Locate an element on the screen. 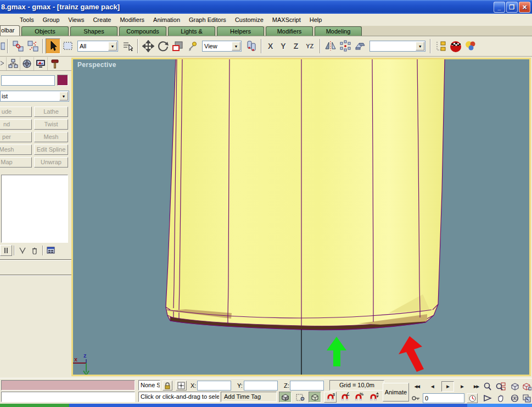 This screenshot has width=532, height=407. menu-item: Views is located at coordinates (76, 20).